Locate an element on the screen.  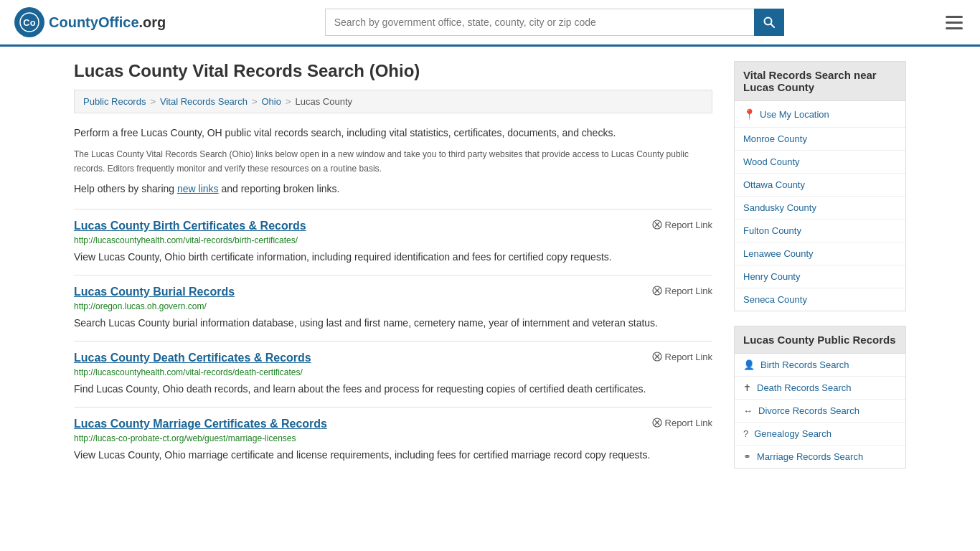
sidebar-public-records-body: 👤Birth Records Search✝Death Records Sear… is located at coordinates (820, 411).